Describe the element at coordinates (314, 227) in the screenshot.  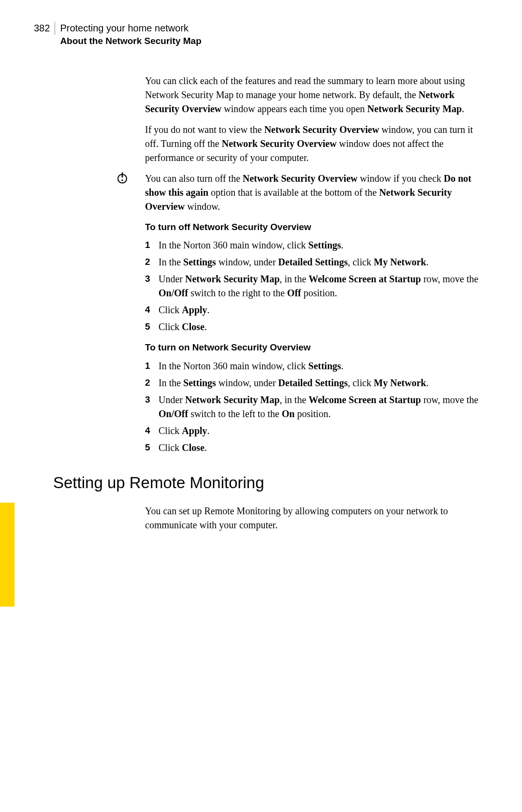
I see `procedure-title: To turn off Network Security Overview` at that location.